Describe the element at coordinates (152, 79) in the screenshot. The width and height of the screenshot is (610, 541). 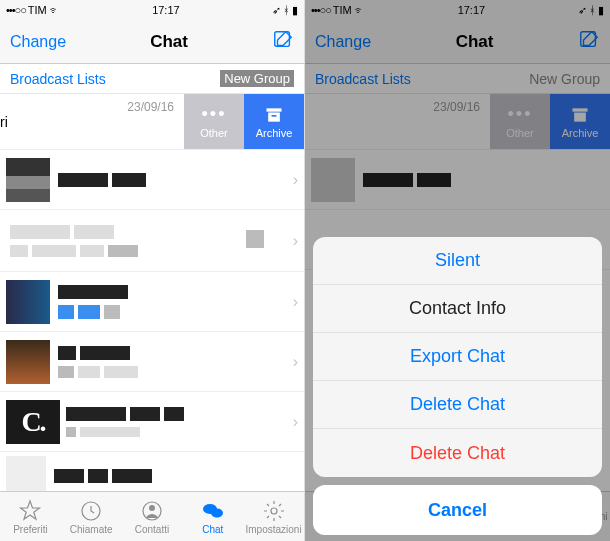
I see `sub-bar: Broadcast Lists New Group` at that location.